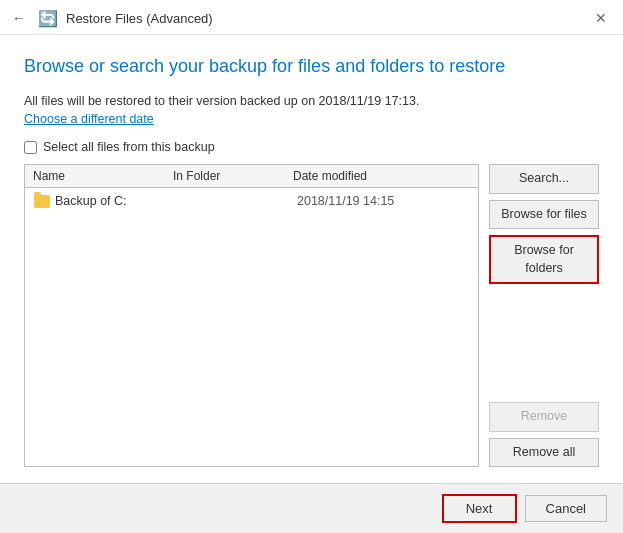  Describe the element at coordinates (384, 201) in the screenshot. I see `file-date: 2018/11/19 14:15` at that location.